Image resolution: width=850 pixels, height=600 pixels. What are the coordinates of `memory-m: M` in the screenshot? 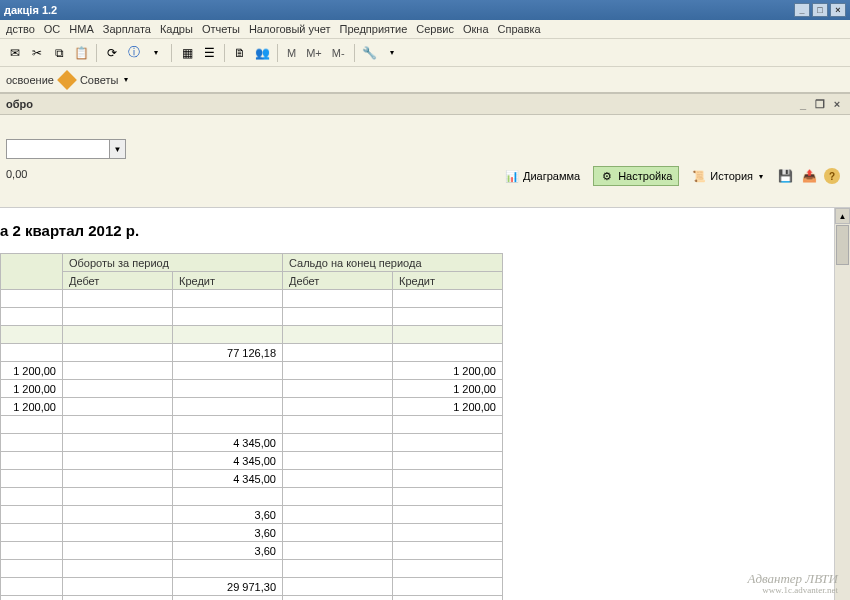 It's located at (292, 53).